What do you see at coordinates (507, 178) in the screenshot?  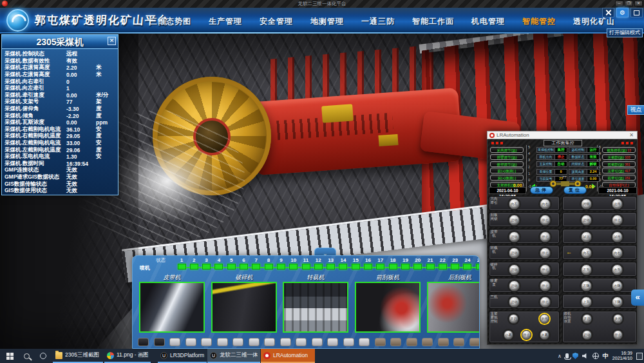 I see `lr-left-button-5: 后(+)微调(-)` at bounding box center [507, 178].